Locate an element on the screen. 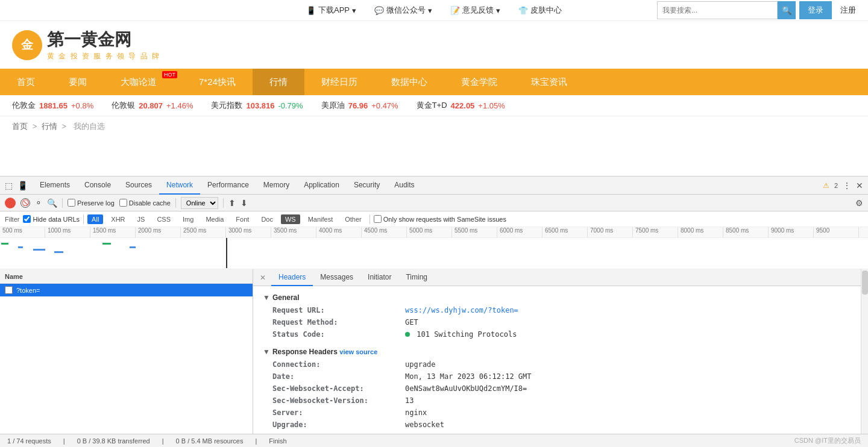 This screenshot has height=447, width=868. logo-text: 第一黄金网 黄 金 投 资 服 务 领 导 品 牌 is located at coordinates (104, 45).